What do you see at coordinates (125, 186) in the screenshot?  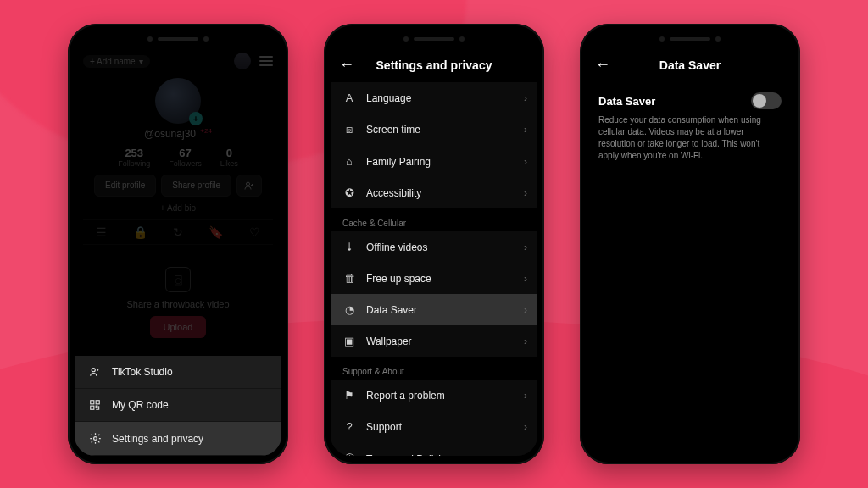 I see `edit-profile-button: Edit profile` at bounding box center [125, 186].